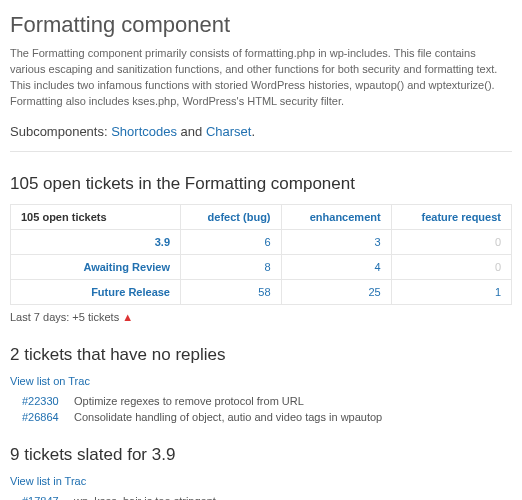 The width and height of the screenshot is (522, 500). I want to click on page-title: Formatting component, so click(261, 25).